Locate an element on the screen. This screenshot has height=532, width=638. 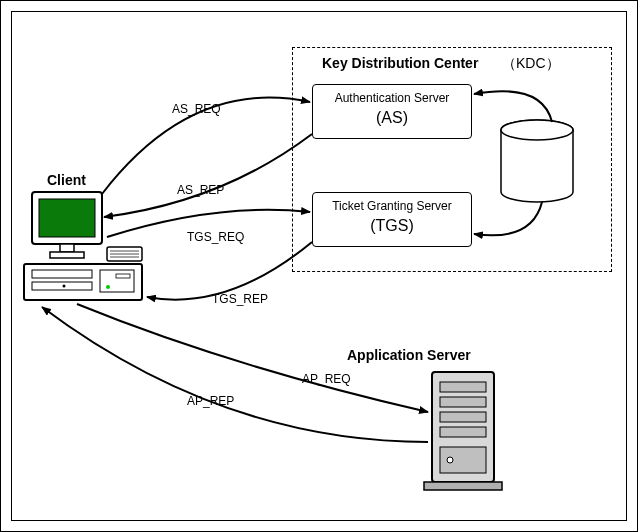
arrow-db-tgs is located at coordinates (508, 218).